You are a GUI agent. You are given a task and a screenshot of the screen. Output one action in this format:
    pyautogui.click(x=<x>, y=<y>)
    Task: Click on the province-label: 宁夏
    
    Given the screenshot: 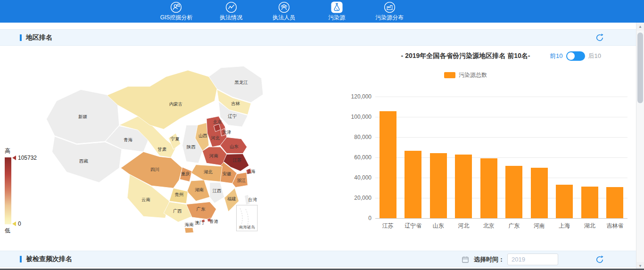 What is the action you would take?
    pyautogui.click(x=175, y=139)
    